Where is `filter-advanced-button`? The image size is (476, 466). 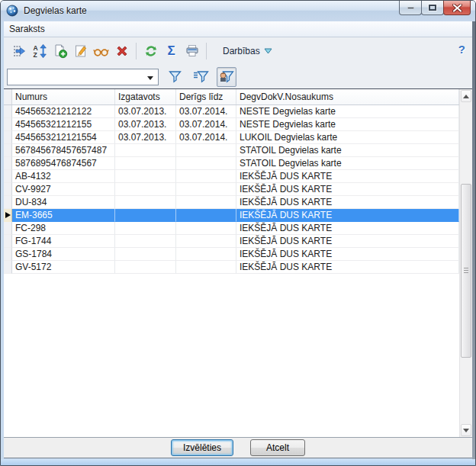 filter-advanced-button is located at coordinates (201, 77).